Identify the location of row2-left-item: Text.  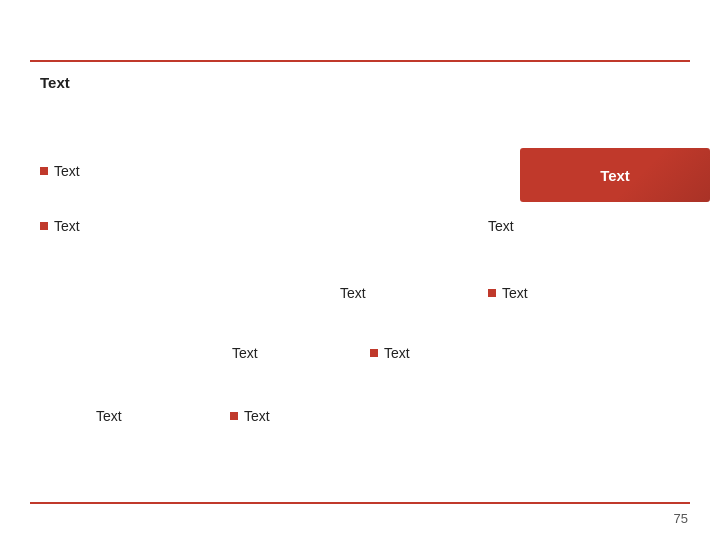
(60, 226).